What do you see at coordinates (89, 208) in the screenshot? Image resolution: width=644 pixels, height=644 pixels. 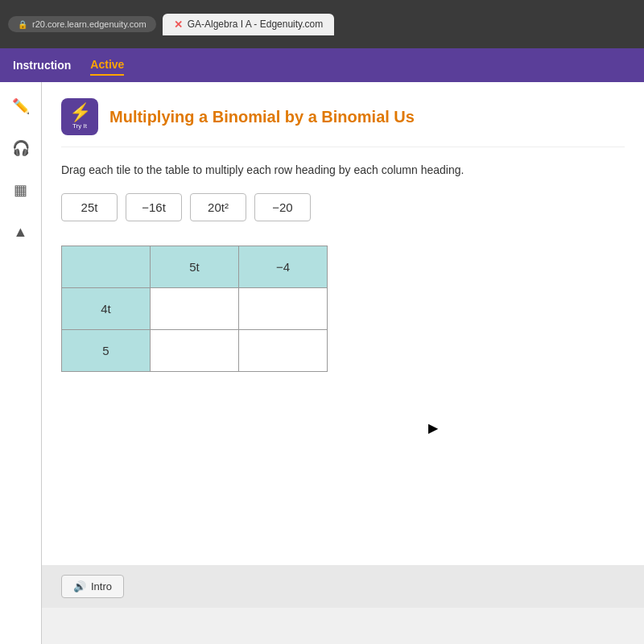 I see `tile-25t: 25t` at bounding box center [89, 208].